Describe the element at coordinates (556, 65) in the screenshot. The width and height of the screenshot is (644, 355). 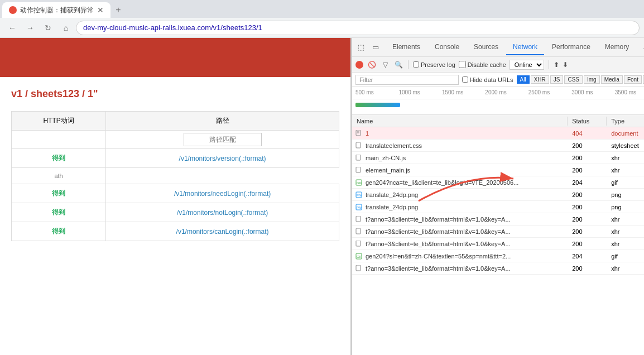
I see `upload-button: ⬆` at that location.